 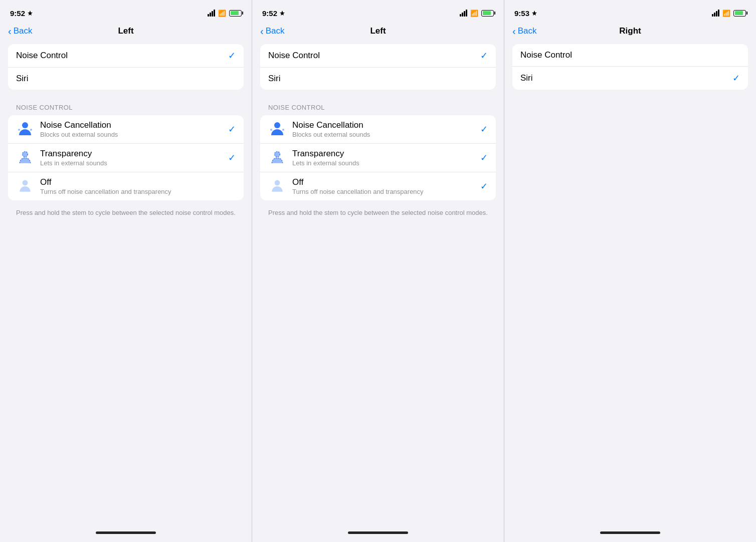 I want to click on top-option-row-0: Noise Control, so click(x=630, y=55).